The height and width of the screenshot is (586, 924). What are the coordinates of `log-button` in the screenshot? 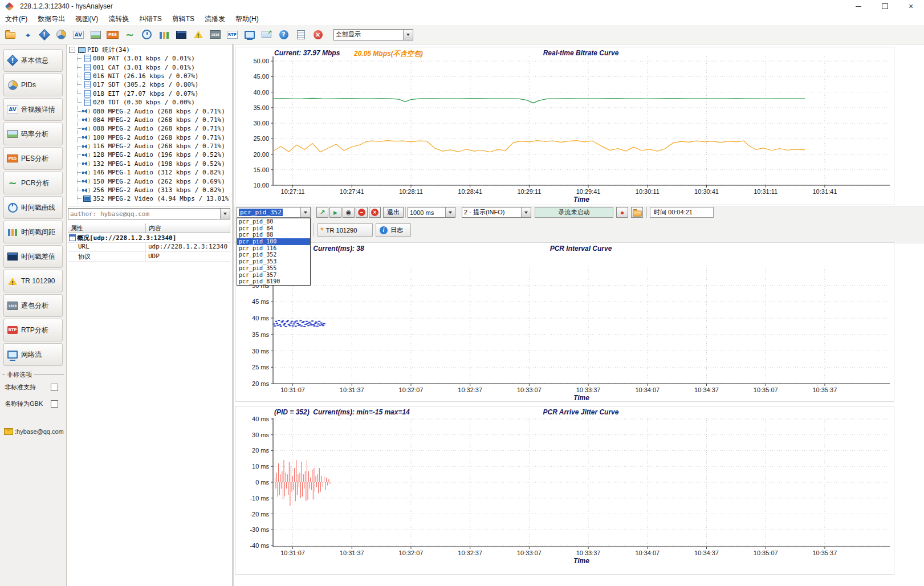 It's located at (301, 34).